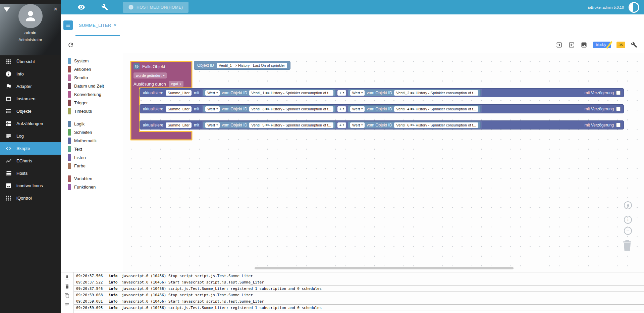 The image size is (644, 313). I want to click on toolbox-category-farbe: Farbe, so click(92, 166).